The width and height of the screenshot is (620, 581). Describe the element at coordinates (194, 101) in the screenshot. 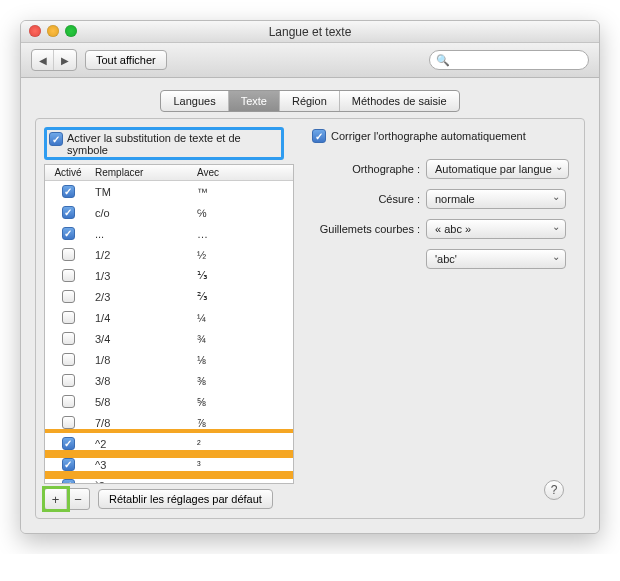

I see `tab-langues: Langues` at that location.